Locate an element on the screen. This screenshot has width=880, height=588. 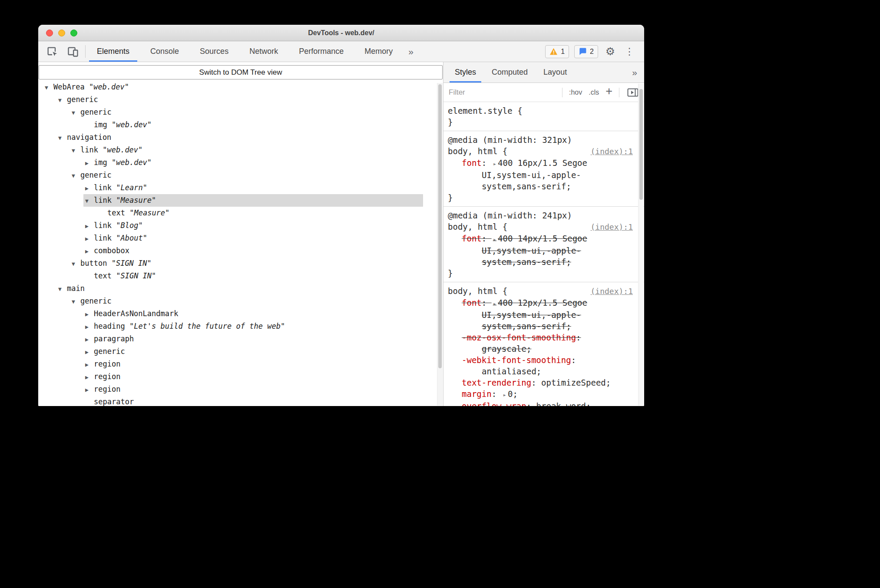
sidebar-tab-layout: Layout is located at coordinates (555, 72).